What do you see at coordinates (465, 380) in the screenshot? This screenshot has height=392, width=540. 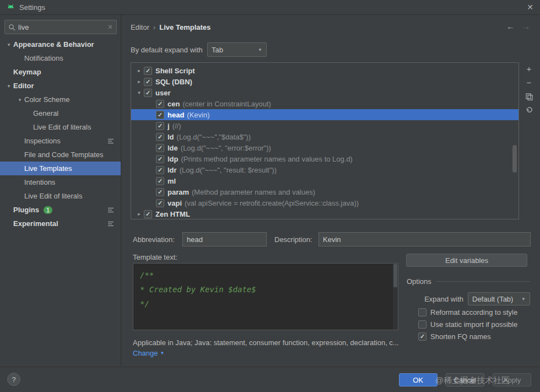 I see `footer-buttons: OK Cancel Apply` at bounding box center [465, 380].